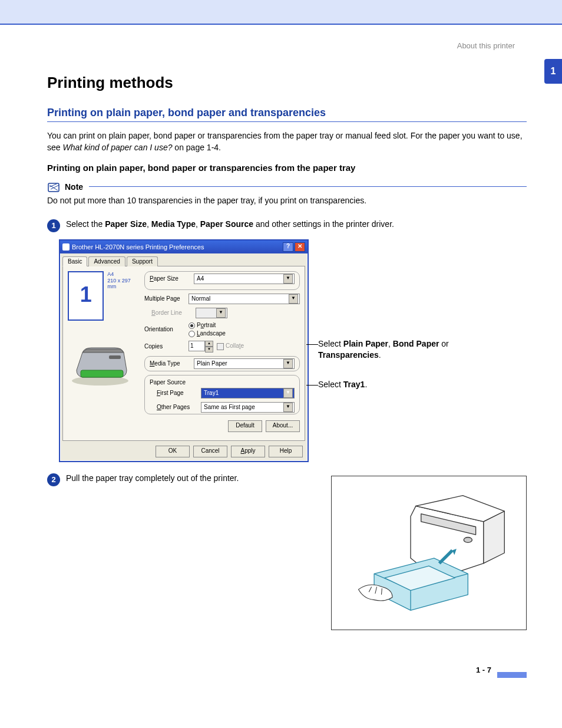 Image resolution: width=562 pixels, height=728 pixels. I want to click on callout1-pre: Select, so click(331, 344).